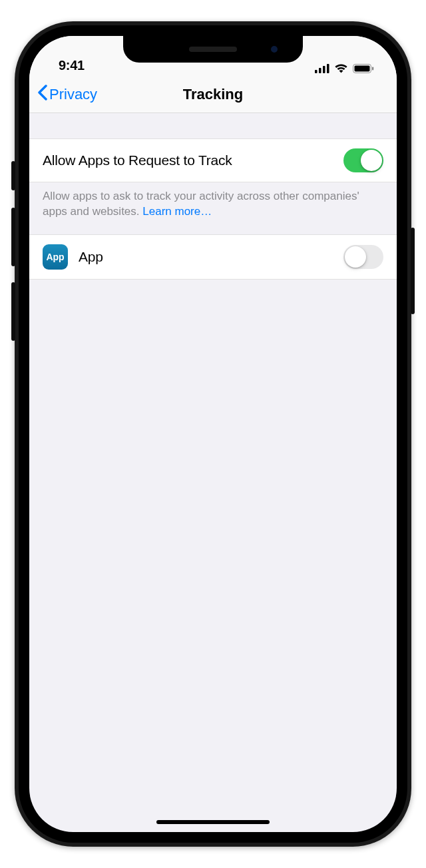  Describe the element at coordinates (345, 68) in the screenshot. I see `status-icons` at that location.